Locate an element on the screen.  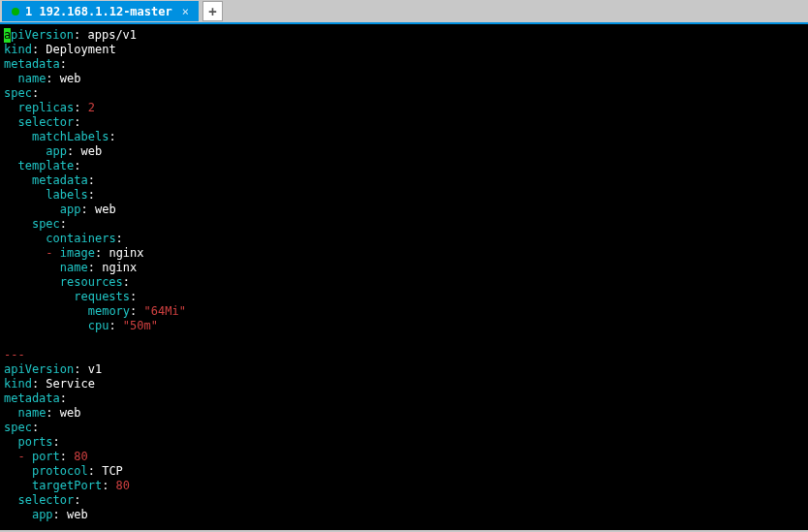
yaml-key: memory is located at coordinates (109, 311).